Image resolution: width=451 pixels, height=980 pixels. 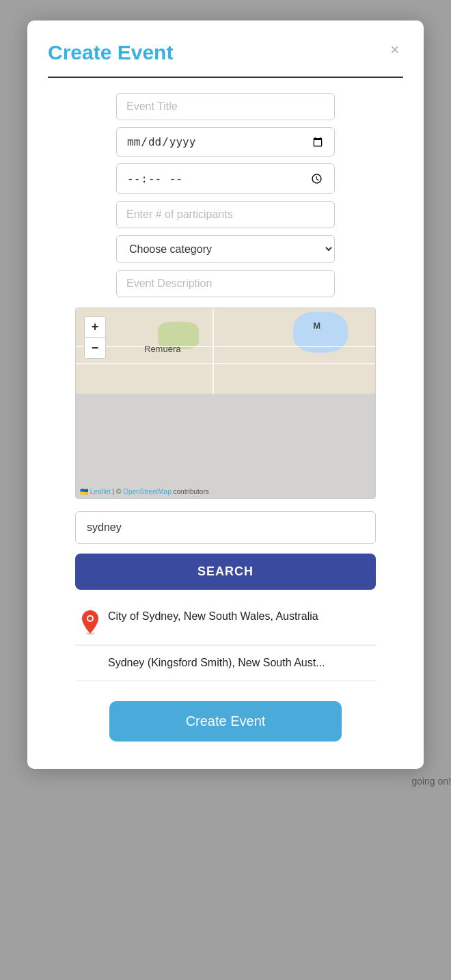 What do you see at coordinates (100, 492) in the screenshot?
I see `leaflet-link: Leaflet` at bounding box center [100, 492].